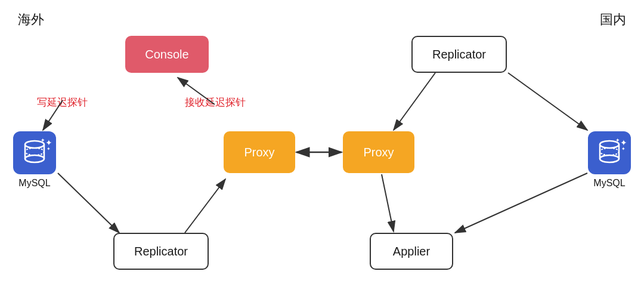 The image size is (644, 305). I want to click on replicator-top-label: Replicator, so click(459, 55).